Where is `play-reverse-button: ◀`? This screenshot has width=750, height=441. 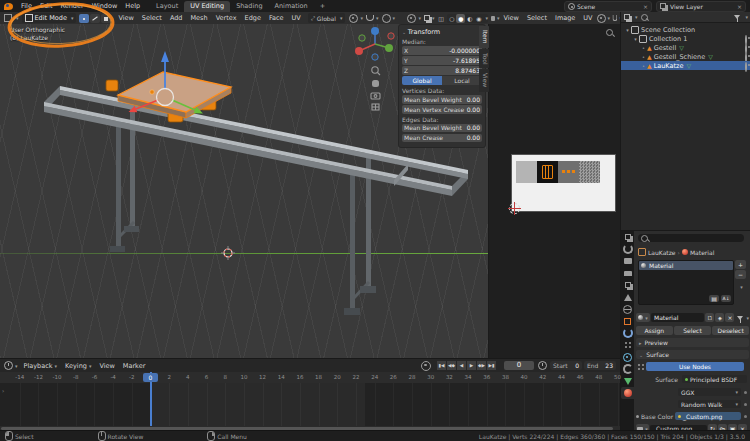 play-reverse-button: ◀ is located at coordinates (462, 366).